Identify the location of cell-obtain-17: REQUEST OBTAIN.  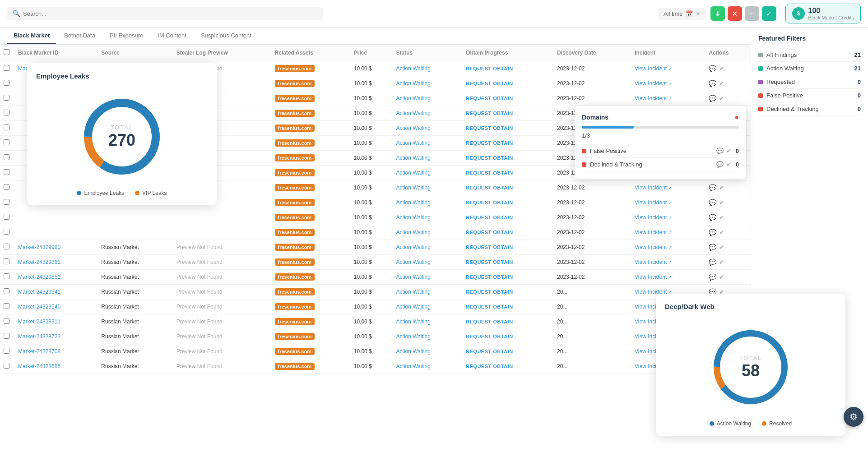
(508, 322).